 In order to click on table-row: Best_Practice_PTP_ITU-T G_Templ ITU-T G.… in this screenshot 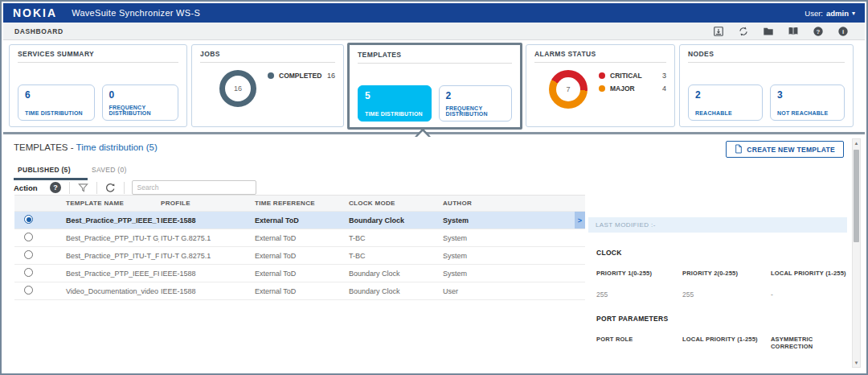, I will do `click(300, 238)`.